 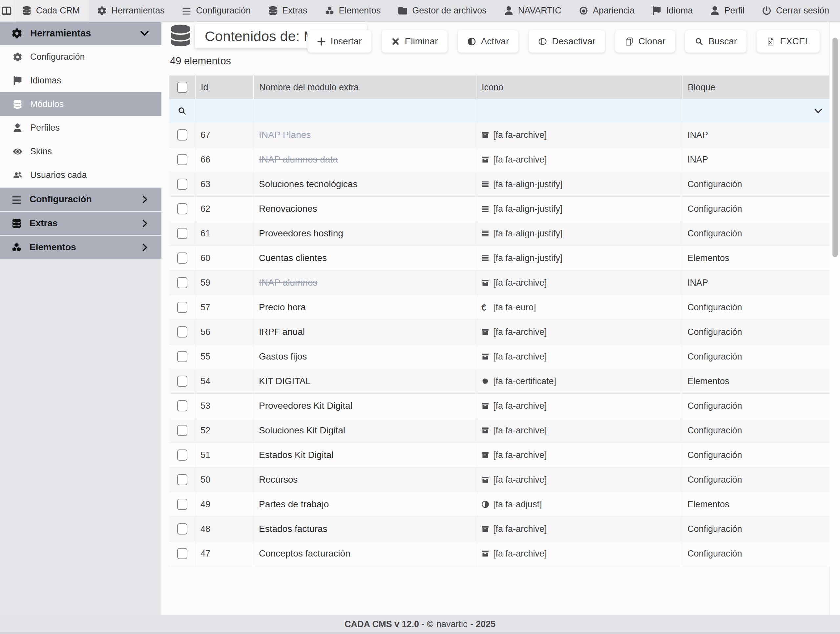 I want to click on filter-id-input, so click(x=224, y=111).